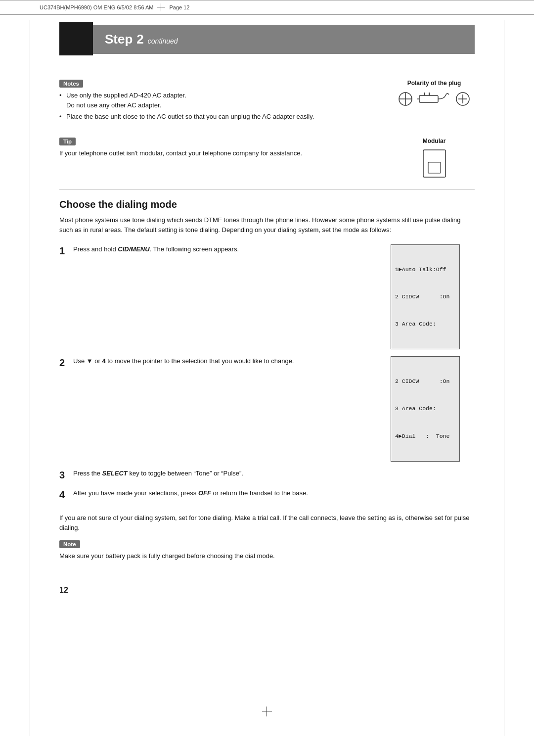  Describe the element at coordinates (267, 226) in the screenshot. I see `section-intro: Most phone systems use tone dialing whic…` at that location.